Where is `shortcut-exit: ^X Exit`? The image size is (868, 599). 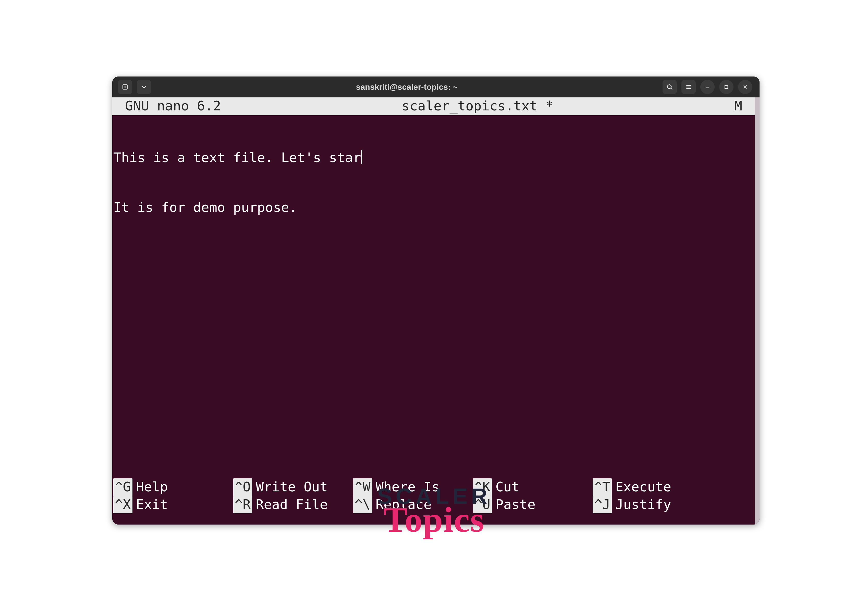
shortcut-exit: ^X Exit is located at coordinates (174, 505).